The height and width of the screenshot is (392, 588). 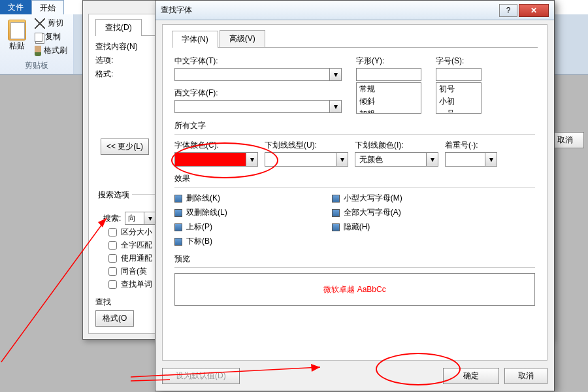 What do you see at coordinates (112, 218) in the screenshot?
I see `search-dir-label: 搜索:` at bounding box center [112, 218].